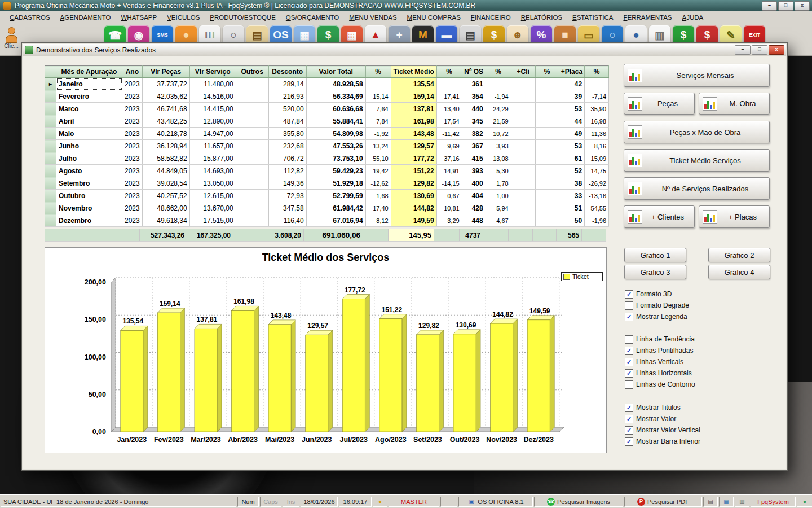  I want to click on cell: 1,78, so click(498, 183).